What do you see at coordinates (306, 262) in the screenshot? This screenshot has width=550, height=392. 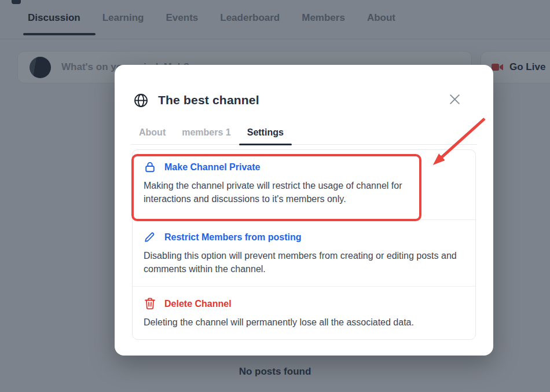 I see `setting-description: Disabling this option will prevent membe…` at bounding box center [306, 262].